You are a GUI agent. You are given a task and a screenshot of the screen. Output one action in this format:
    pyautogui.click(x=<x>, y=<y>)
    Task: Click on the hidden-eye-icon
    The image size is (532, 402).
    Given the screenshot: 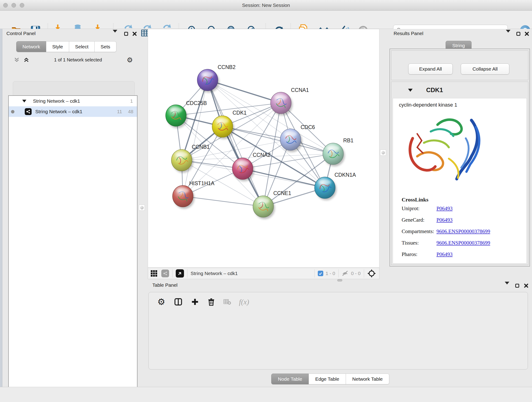 What is the action you would take?
    pyautogui.click(x=345, y=273)
    